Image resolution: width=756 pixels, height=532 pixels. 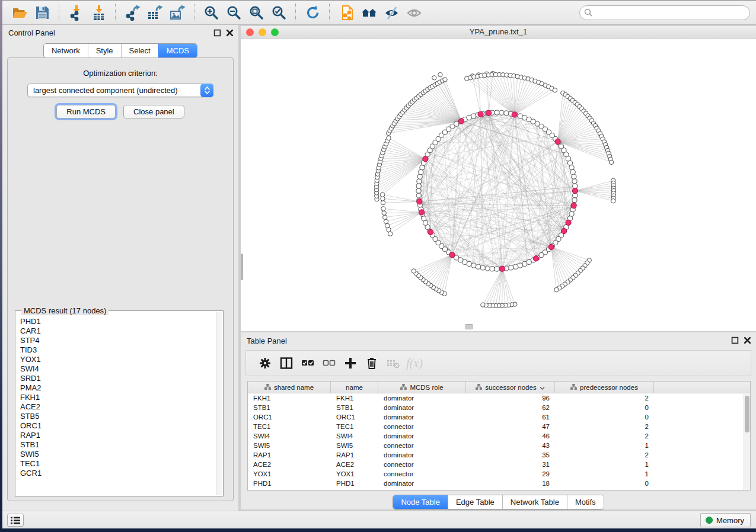 I want to click on mcds-result-item: SWI5, so click(x=117, y=454).